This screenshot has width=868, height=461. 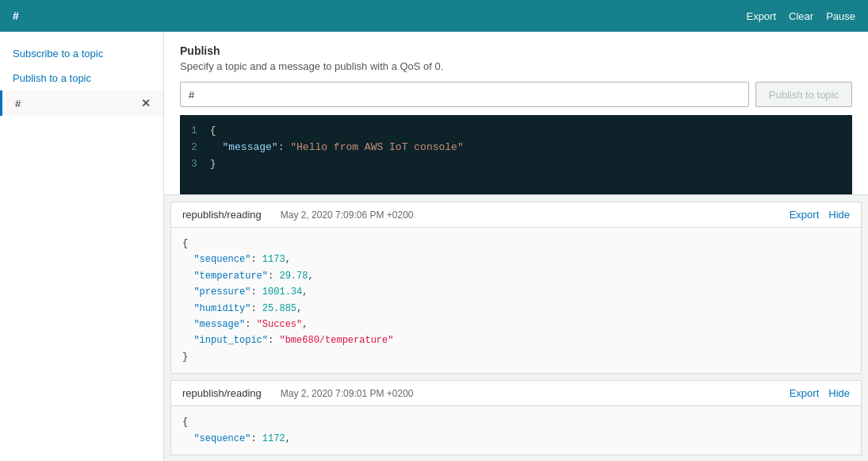 What do you see at coordinates (526, 155) in the screenshot?
I see `code-content: { "message": "Hello from AWS IoT console…` at bounding box center [526, 155].